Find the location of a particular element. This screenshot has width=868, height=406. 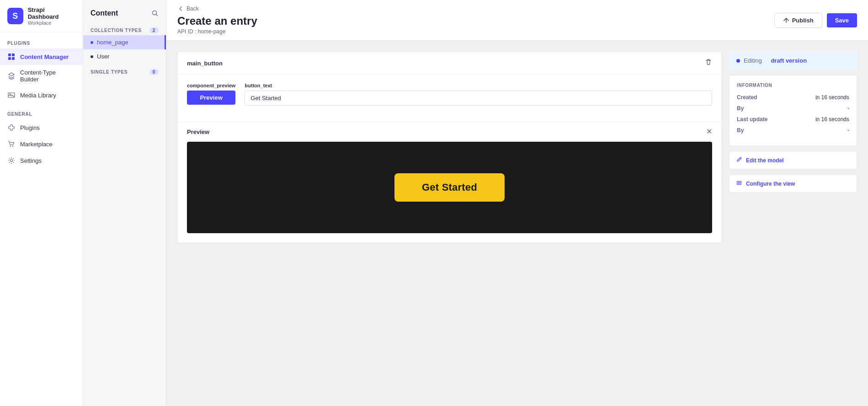

draft-dot is located at coordinates (738, 61).